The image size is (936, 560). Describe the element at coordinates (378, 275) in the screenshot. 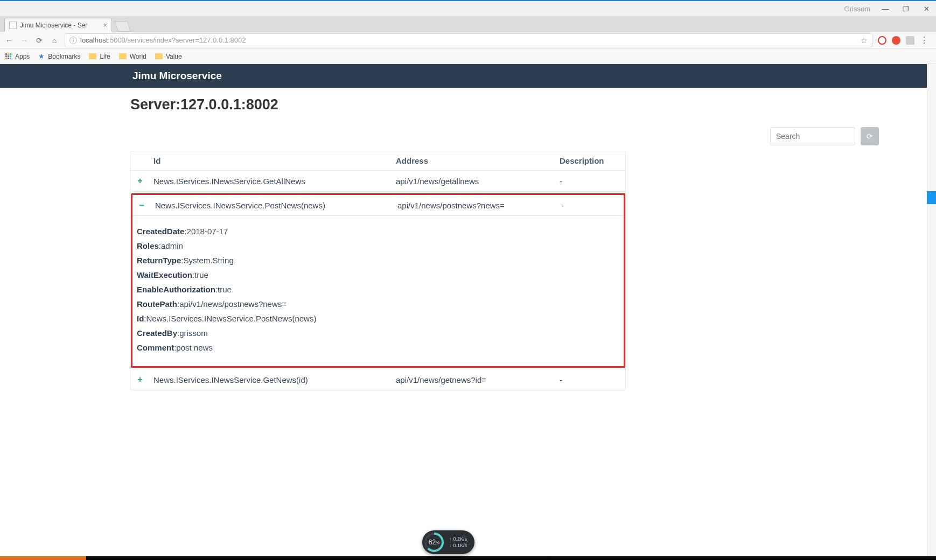

I see `detail-line: WaitExecution:true` at that location.